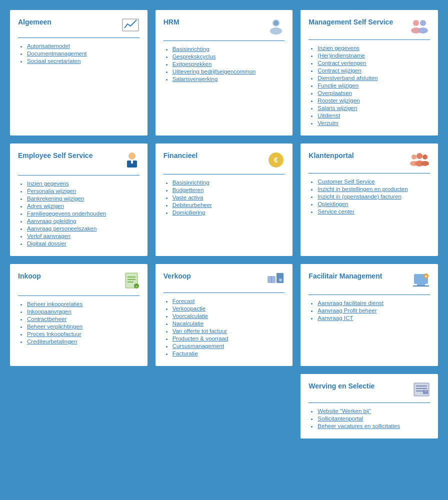 This screenshot has height=500, width=448. I want to click on list-link: Vaste activa, so click(188, 198).